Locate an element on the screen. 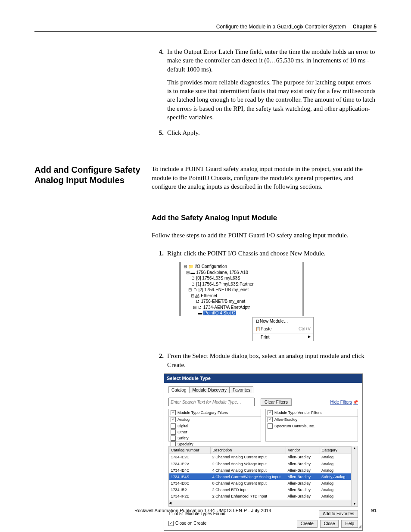  dialog-title: Select Module Type is located at coordinates (263, 378).